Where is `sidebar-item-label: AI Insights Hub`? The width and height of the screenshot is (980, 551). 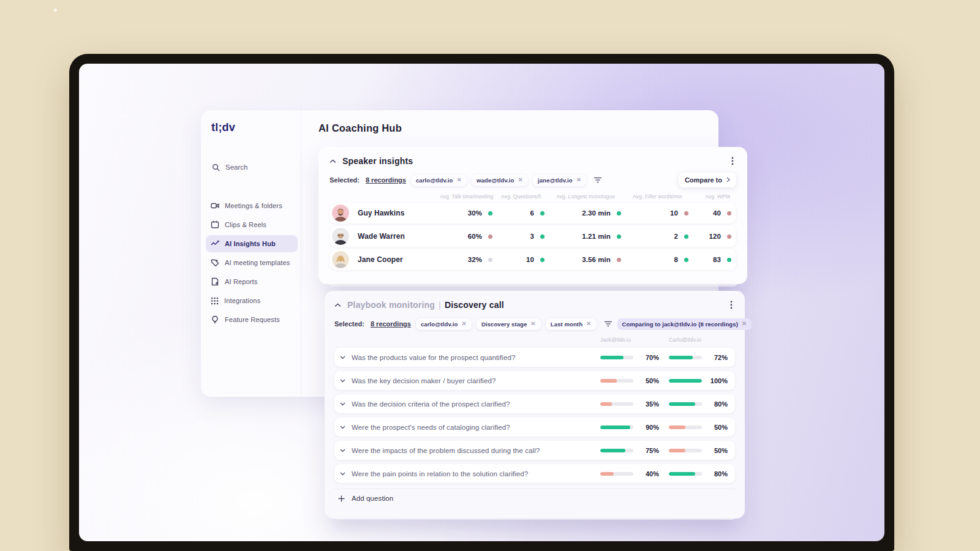
sidebar-item-label: AI Insights Hub is located at coordinates (250, 244).